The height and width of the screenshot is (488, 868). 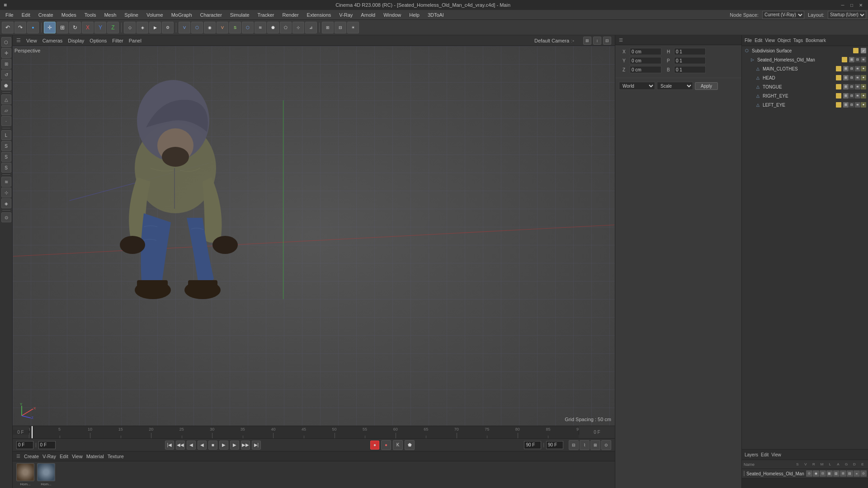 What do you see at coordinates (110, 15) in the screenshot?
I see `menu-mesh: Mesh` at bounding box center [110, 15].